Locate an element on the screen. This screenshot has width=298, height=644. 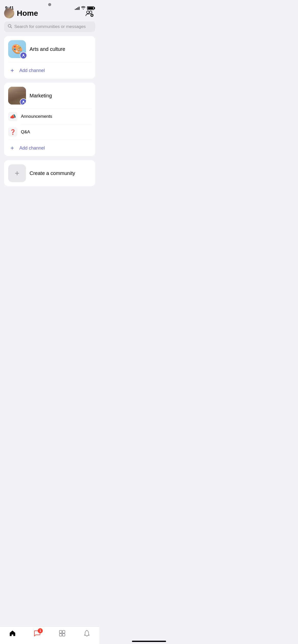
community-logo-arts: 🎨 is located at coordinates (17, 49).